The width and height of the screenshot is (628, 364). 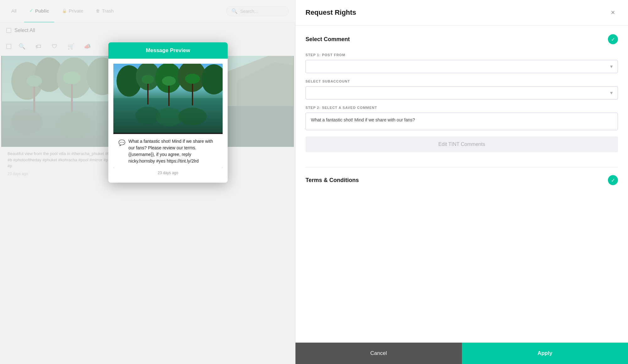 I want to click on subaccount-dropdown-wrapper: ▼, so click(x=462, y=93).